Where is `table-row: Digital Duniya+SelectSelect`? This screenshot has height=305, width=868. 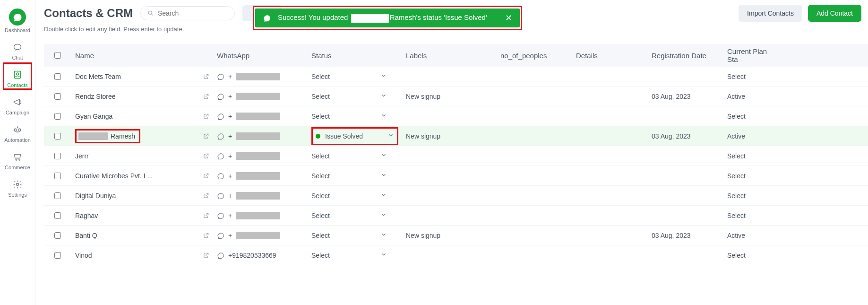 table-row: Digital Duniya+SelectSelect is located at coordinates (456, 196).